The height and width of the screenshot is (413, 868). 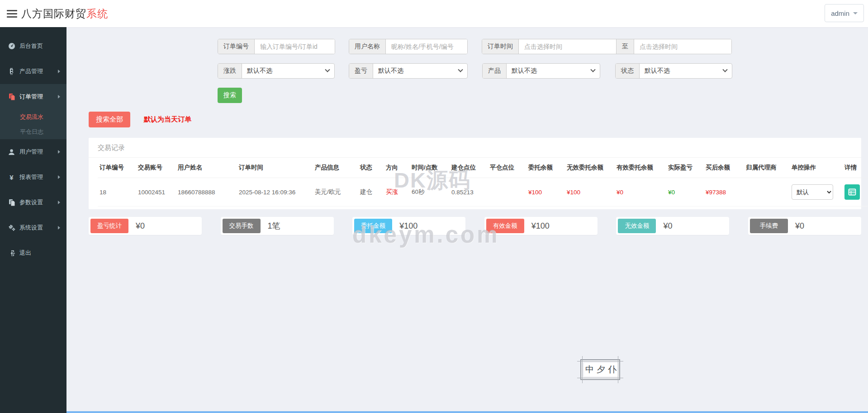 What do you see at coordinates (408, 226) in the screenshot?
I see `stat-value: ¥100` at bounding box center [408, 226].